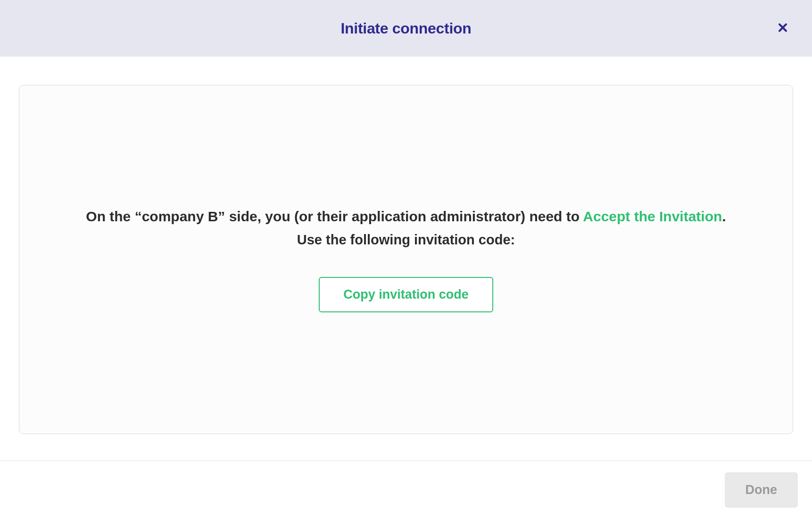  I want to click on modal-footer: Done, so click(406, 490).